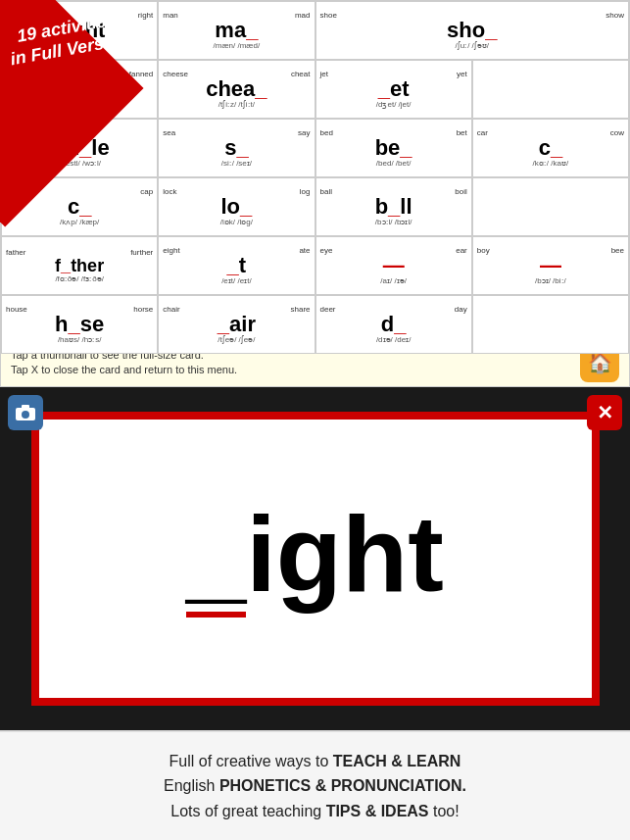 This screenshot has height=840, width=630. What do you see at coordinates (315, 762) in the screenshot?
I see `bottom-line1: Full of creative ways to TEACH & LEARN` at bounding box center [315, 762].